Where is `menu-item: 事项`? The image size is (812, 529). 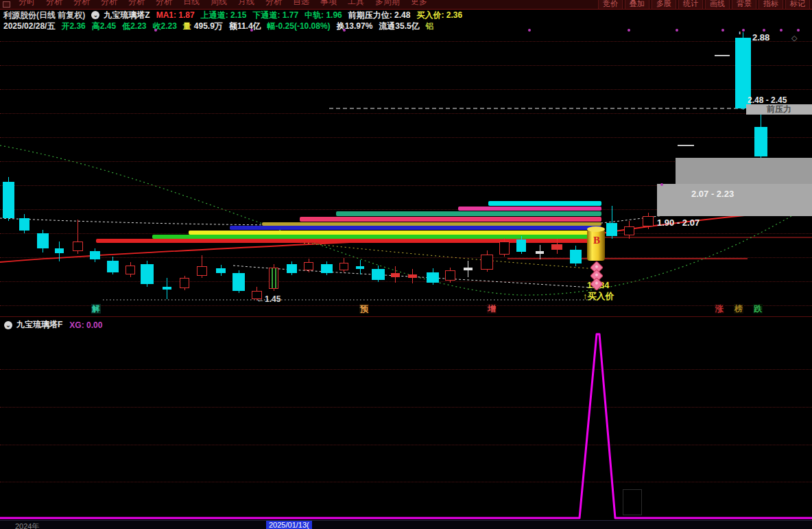 menu-item: 事项 is located at coordinates (329, 4).